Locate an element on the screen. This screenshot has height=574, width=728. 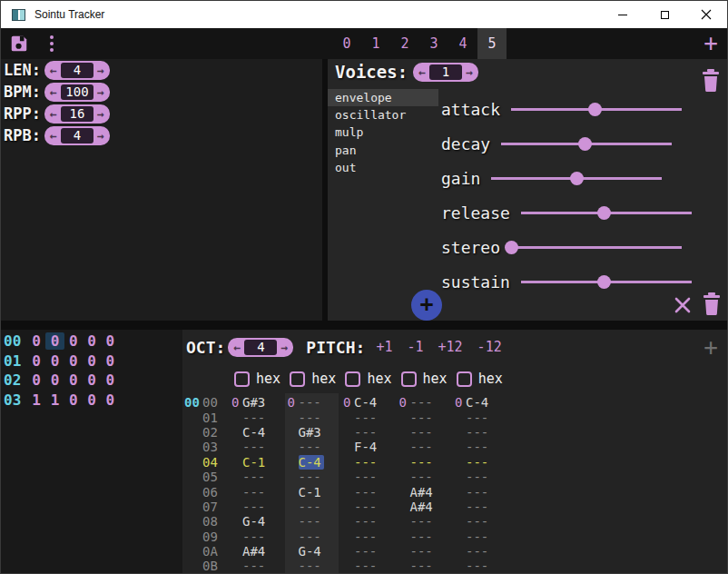
add-tab-button: + is located at coordinates (711, 44).